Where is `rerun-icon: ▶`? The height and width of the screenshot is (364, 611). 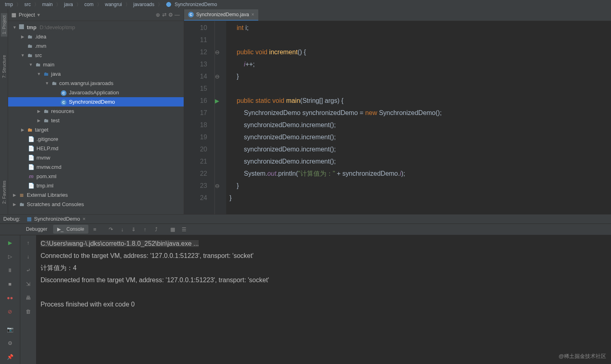 rerun-icon: ▶ is located at coordinates (10, 243).